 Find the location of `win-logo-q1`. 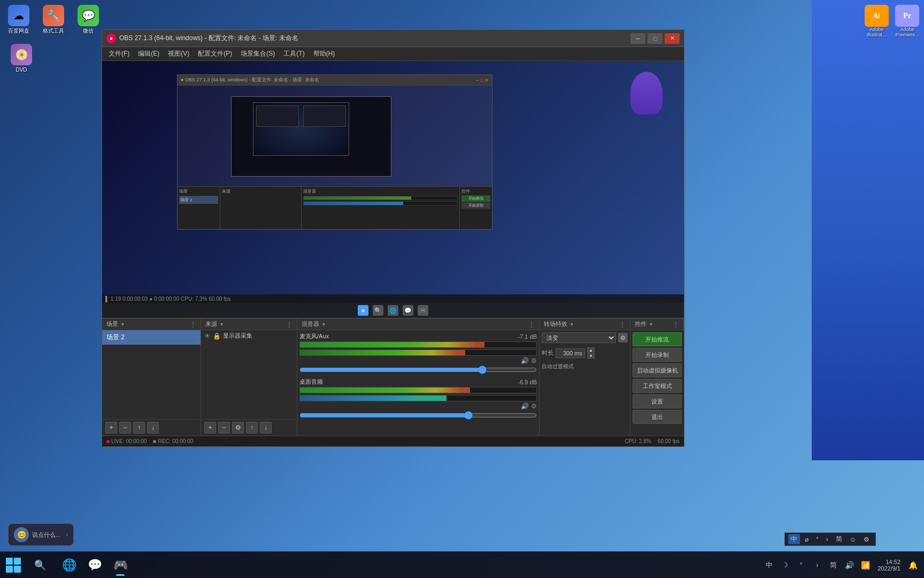

win-logo-q1 is located at coordinates (10, 561).